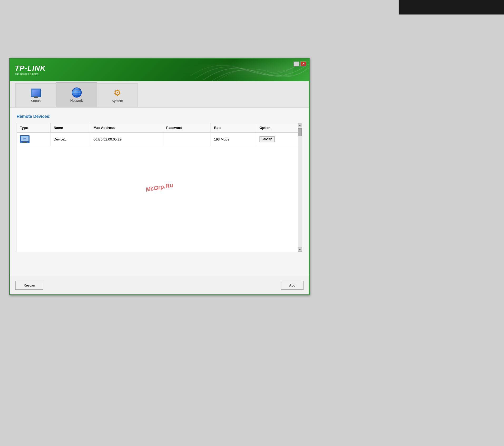 The width and height of the screenshot is (504, 446). What do you see at coordinates (25, 139) in the screenshot?
I see `device-type-icon: 200` at bounding box center [25, 139].